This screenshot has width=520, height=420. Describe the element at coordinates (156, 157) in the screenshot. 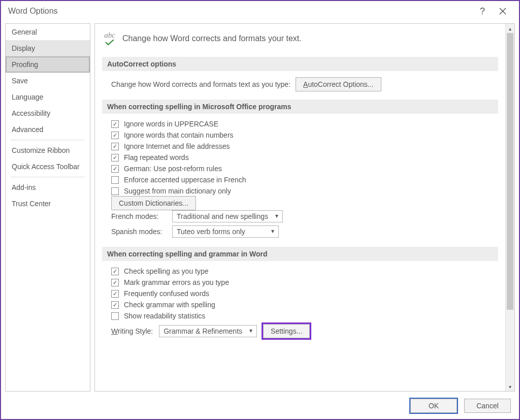

I see `checkbox-label: Flag repeated words` at that location.